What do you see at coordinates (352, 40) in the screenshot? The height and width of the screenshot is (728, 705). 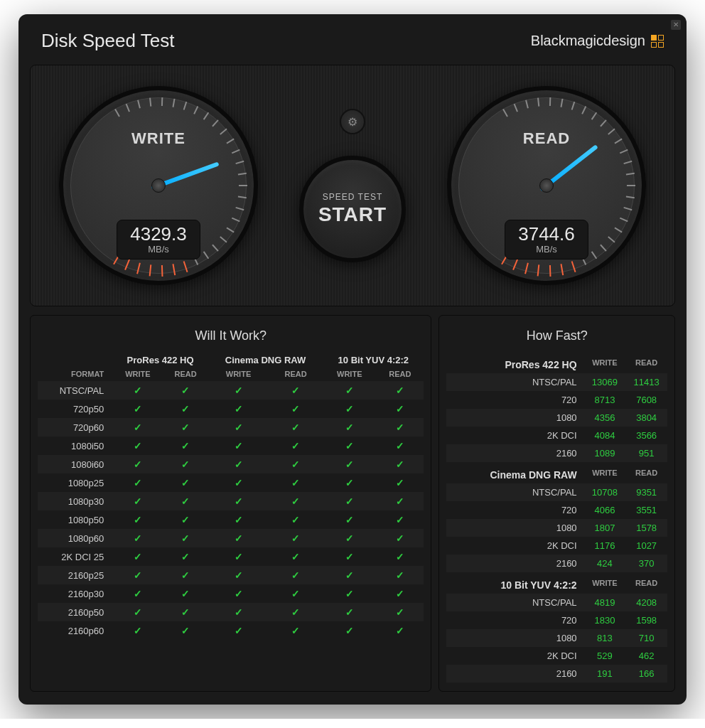 I see `header: Disk Speed Test Blackmagicdesign` at bounding box center [352, 40].